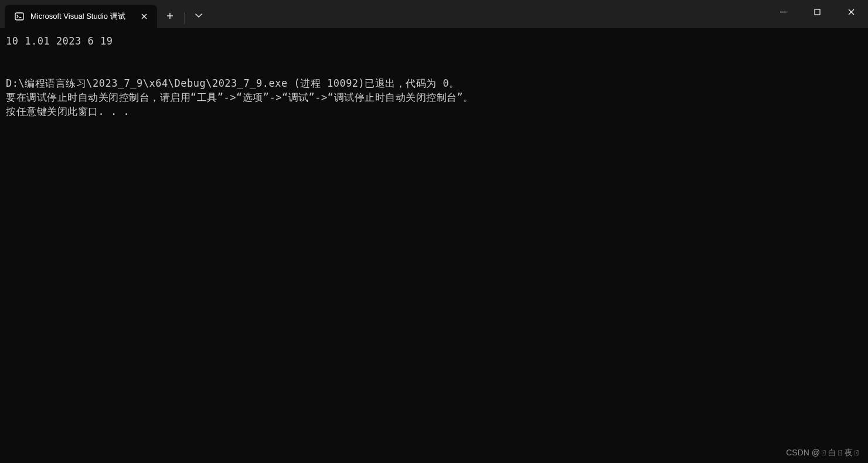 This screenshot has width=868, height=463. Describe the element at coordinates (199, 16) in the screenshot. I see `dropdown-button` at that location.